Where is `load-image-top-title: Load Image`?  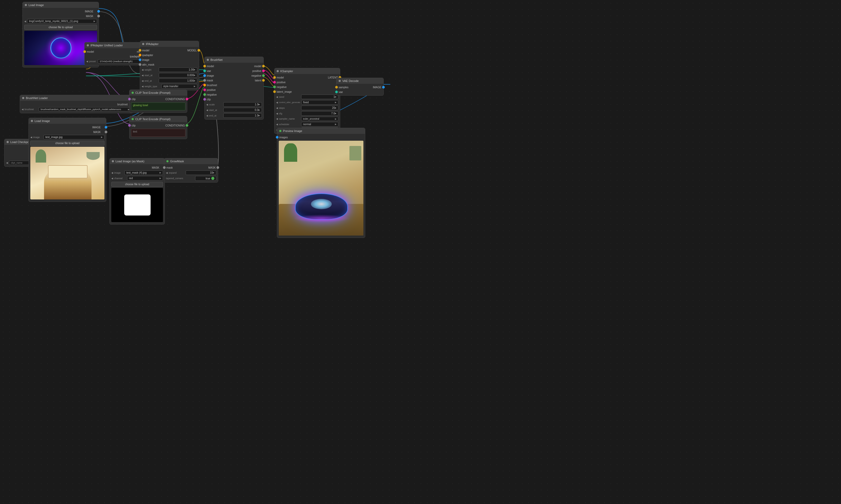 load-image-top-title: Load Image is located at coordinates (36, 5).